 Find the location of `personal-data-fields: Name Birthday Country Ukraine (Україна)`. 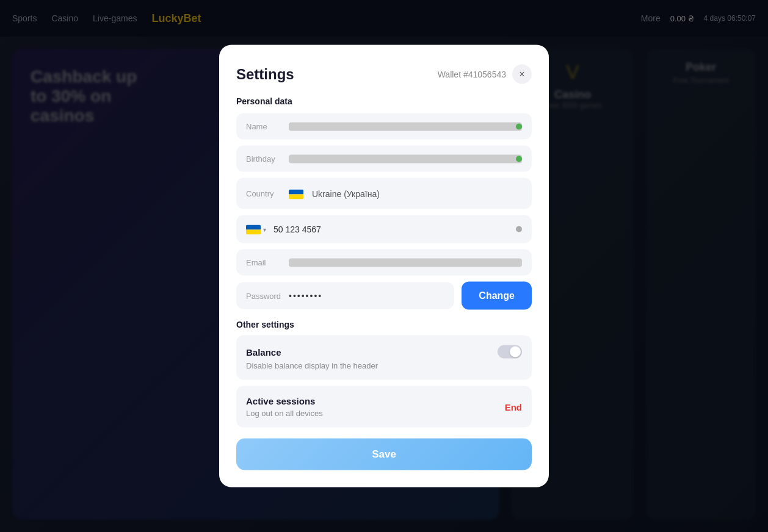

personal-data-fields: Name Birthday Country Ukraine (Україна) is located at coordinates (384, 195).